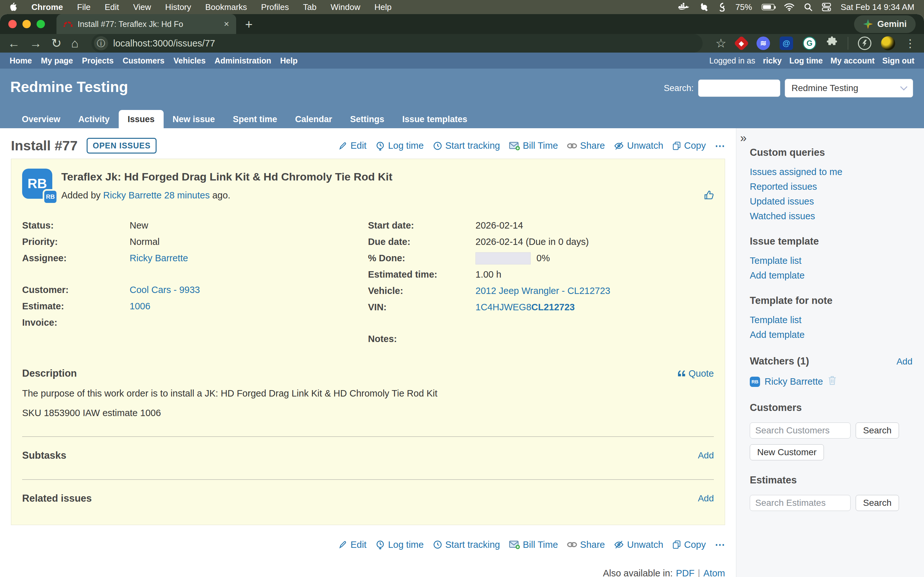 Image resolution: width=924 pixels, height=577 pixels. What do you see at coordinates (864, 44) in the screenshot?
I see `performance-icon` at bounding box center [864, 44].